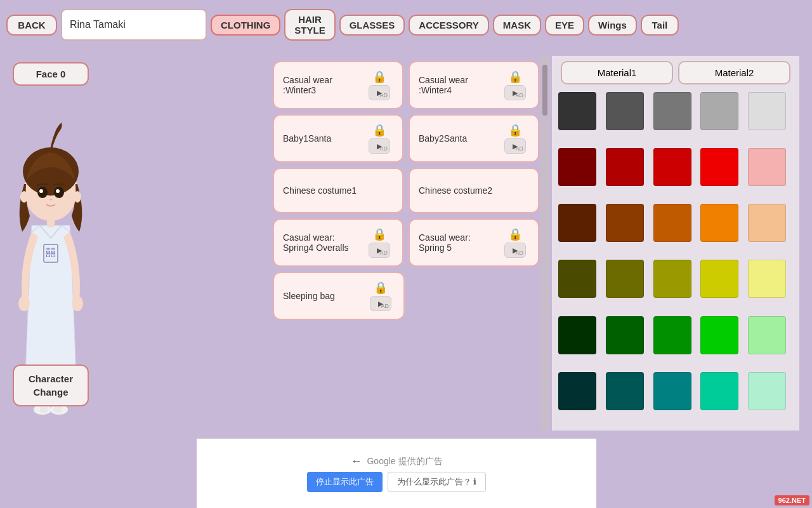 This screenshot has height=508, width=812. I want to click on tab-hairstyle: HAIRSTYLE, so click(310, 25).